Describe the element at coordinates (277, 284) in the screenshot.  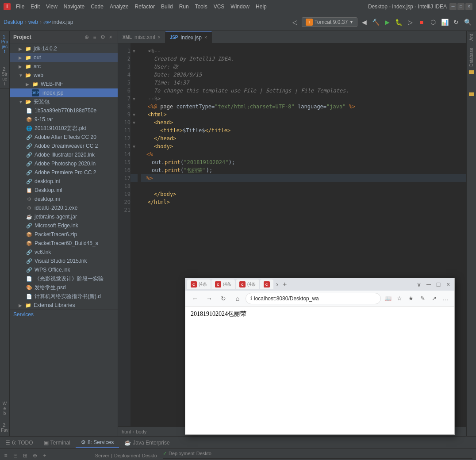
I see `browser-new-tab-btn: ›` at that location.